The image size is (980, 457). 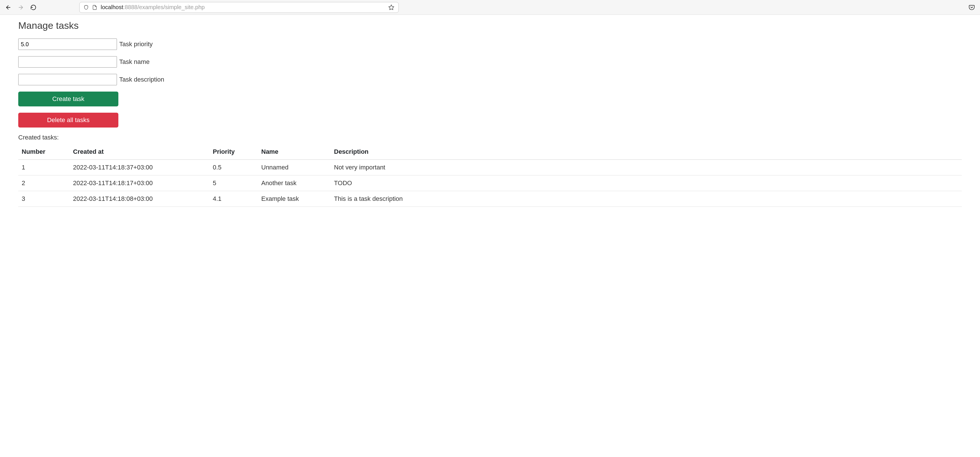 I want to click on col-header-number: Number, so click(x=44, y=153).